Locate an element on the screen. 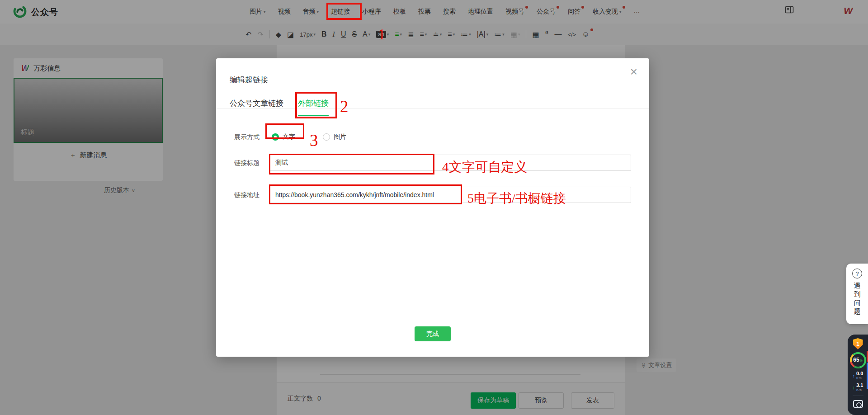 This screenshot has width=868, height=415. widget-divider is located at coordinates (858, 396).